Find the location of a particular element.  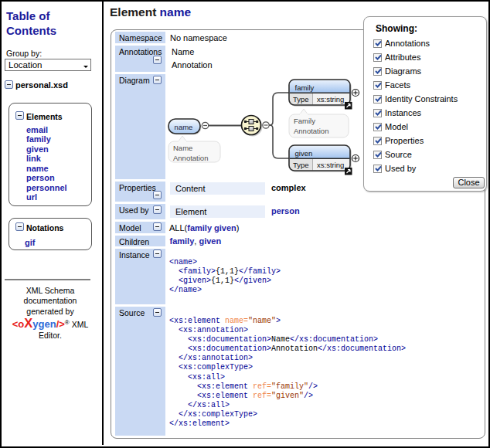

svg-text: name is located at coordinates (184, 127).